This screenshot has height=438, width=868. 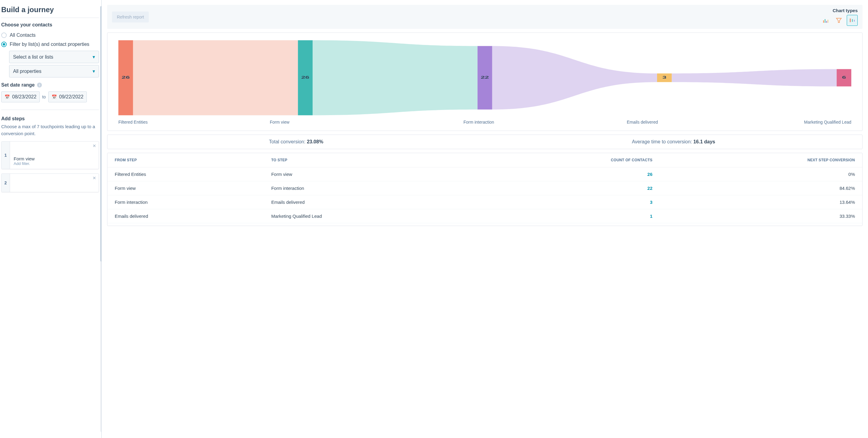 I want to click on scrollbar-thumb, so click(x=101, y=134).